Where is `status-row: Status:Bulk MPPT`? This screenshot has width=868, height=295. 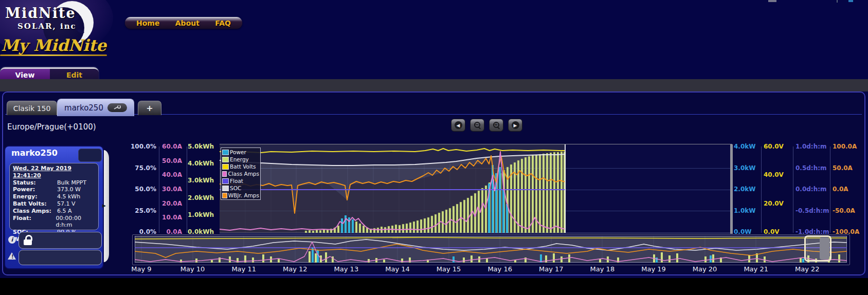 status-row: Status:Bulk MPPT is located at coordinates (56, 183).